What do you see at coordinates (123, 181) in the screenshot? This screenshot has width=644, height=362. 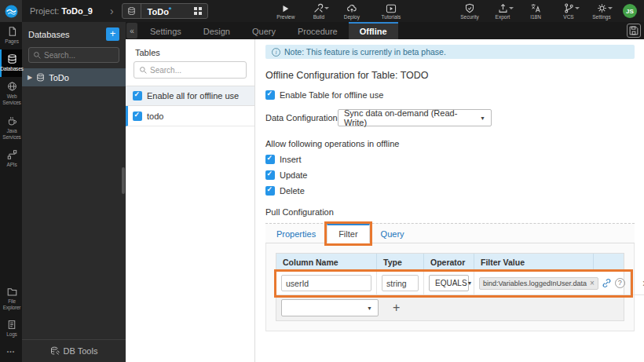 I see `db-panel-scrollbar` at bounding box center [123, 181].